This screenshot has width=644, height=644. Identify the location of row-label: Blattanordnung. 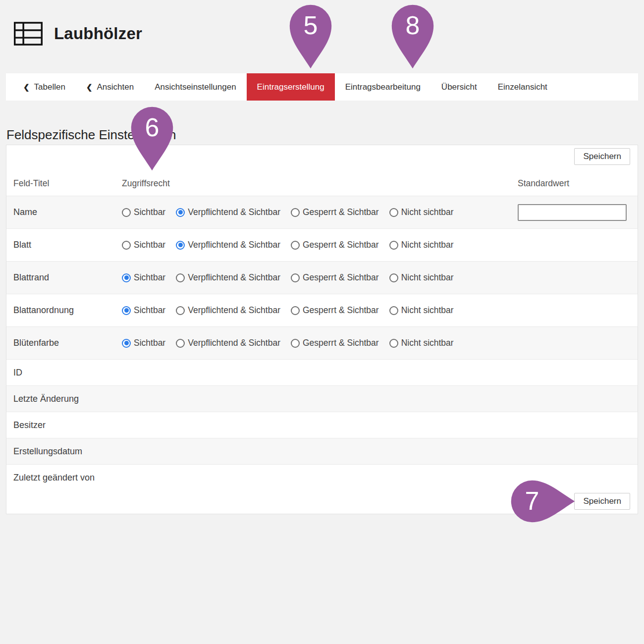
(64, 310).